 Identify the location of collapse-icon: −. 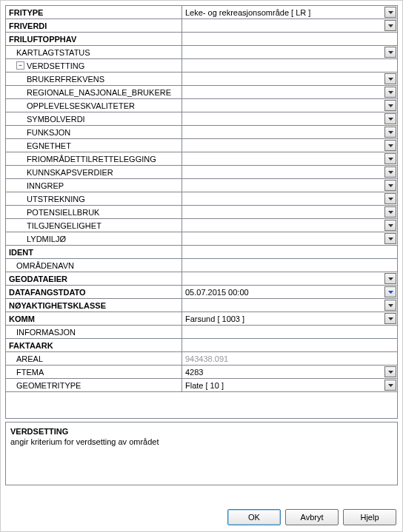
(21, 65).